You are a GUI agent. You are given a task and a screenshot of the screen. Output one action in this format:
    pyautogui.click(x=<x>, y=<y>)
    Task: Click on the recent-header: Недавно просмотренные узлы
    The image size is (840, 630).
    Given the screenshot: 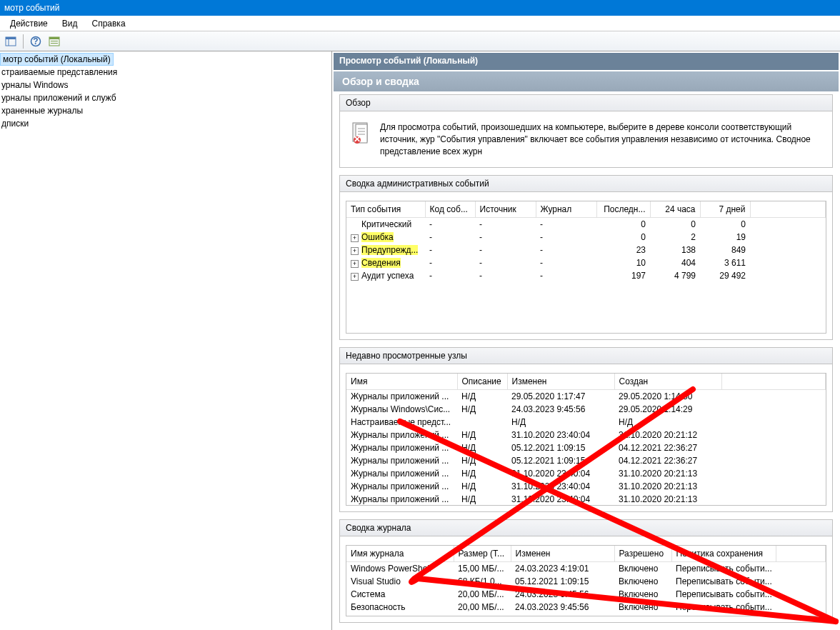 What is the action you would take?
    pyautogui.click(x=586, y=356)
    